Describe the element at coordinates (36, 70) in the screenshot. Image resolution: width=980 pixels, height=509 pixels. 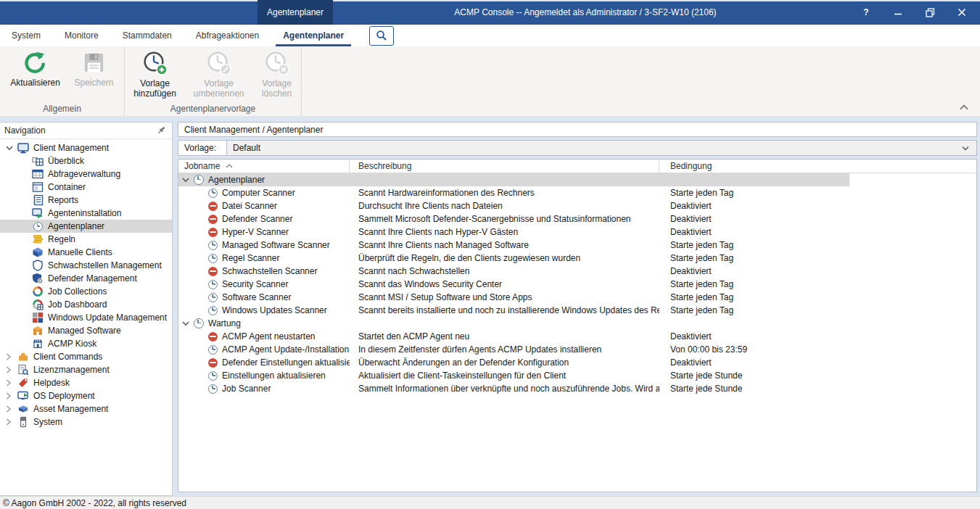
I see `refresh-button: Aktualisieren` at that location.